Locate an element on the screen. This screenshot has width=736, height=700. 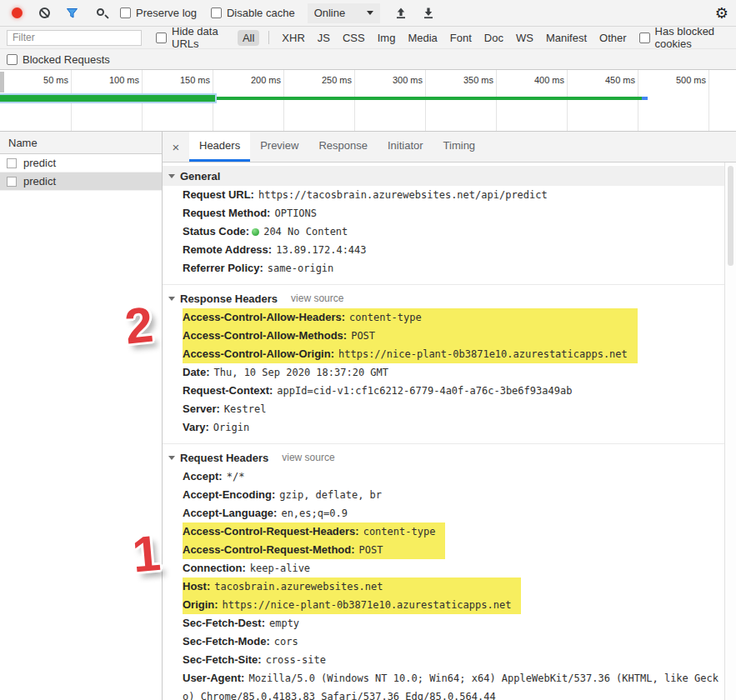
status-ok-icon is located at coordinates (255, 232).